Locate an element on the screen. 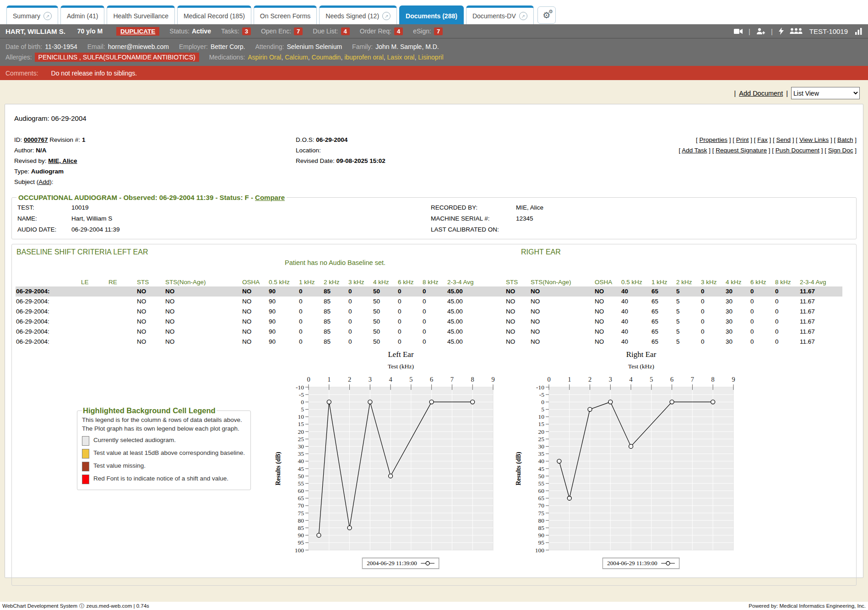 Image resolution: width=868 pixels, height=610 pixels. svg-text: 95 is located at coordinates (542, 543).